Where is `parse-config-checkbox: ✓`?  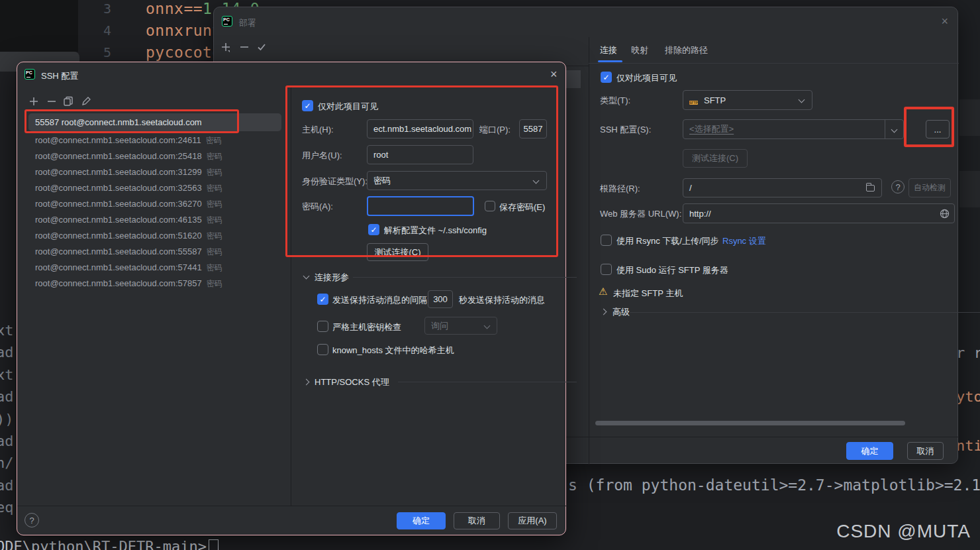
parse-config-checkbox: ✓ is located at coordinates (373, 229).